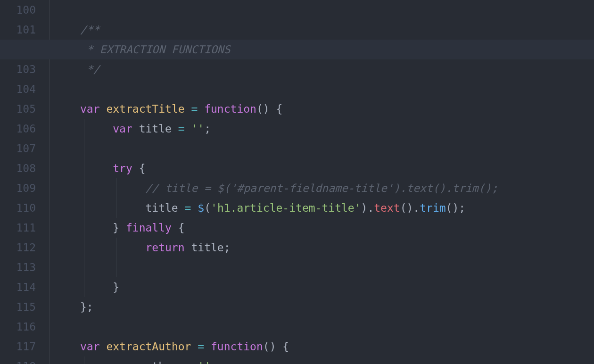 This screenshot has width=594, height=364. I want to click on line-number: 114, so click(18, 287).